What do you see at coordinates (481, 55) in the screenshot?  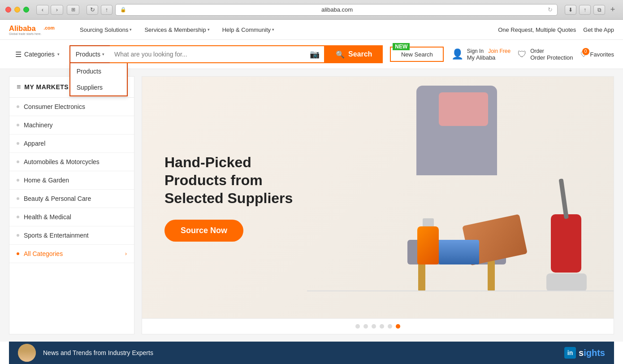 I see `sign-in-action: 👤 Sign In Join Free My Alibaba` at bounding box center [481, 55].